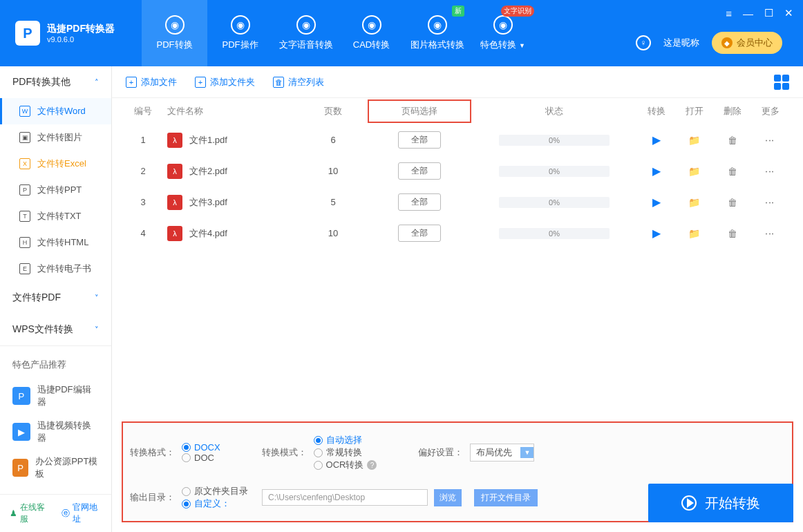 This screenshot has width=803, height=532. Describe the element at coordinates (527, 453) in the screenshot. I see `chevron-down-icon: ▼` at that location.